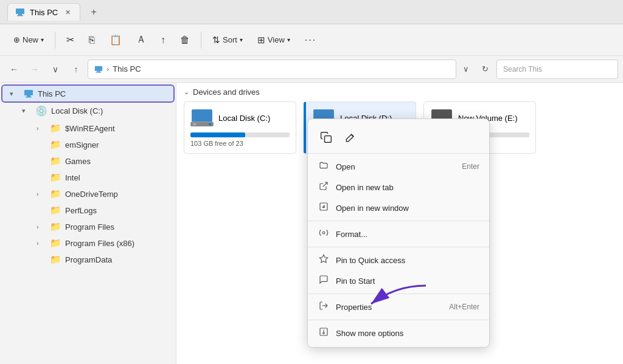  What do you see at coordinates (27, 111) in the screenshot?
I see `expand-icon-c: ▾` at bounding box center [27, 111].